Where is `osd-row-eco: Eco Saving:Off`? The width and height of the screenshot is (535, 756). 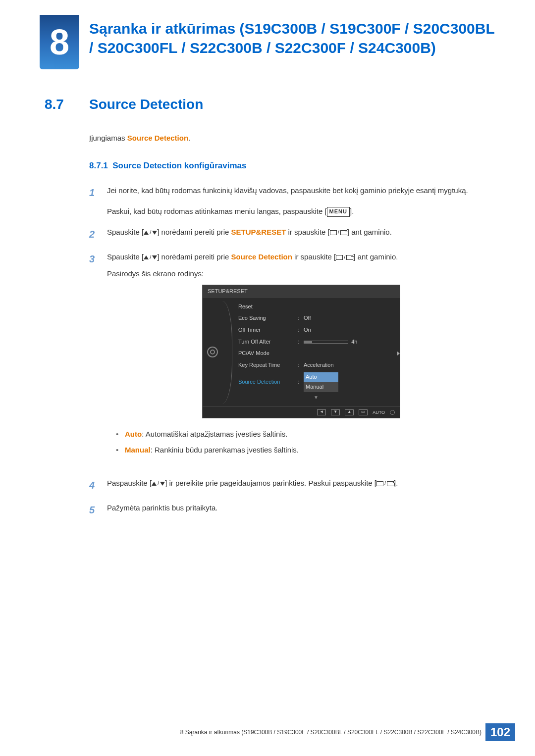 osd-row-eco: Eco Saving:Off is located at coordinates (316, 318).